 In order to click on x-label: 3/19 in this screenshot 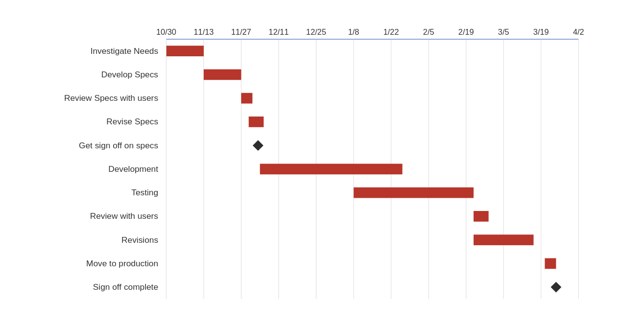, I will do `click(541, 32)`.